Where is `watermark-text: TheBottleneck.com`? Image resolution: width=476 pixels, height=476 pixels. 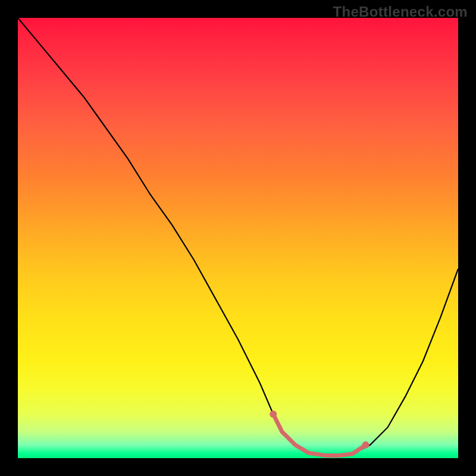 watermark-text: TheBottleneck.com is located at coordinates (400, 12).